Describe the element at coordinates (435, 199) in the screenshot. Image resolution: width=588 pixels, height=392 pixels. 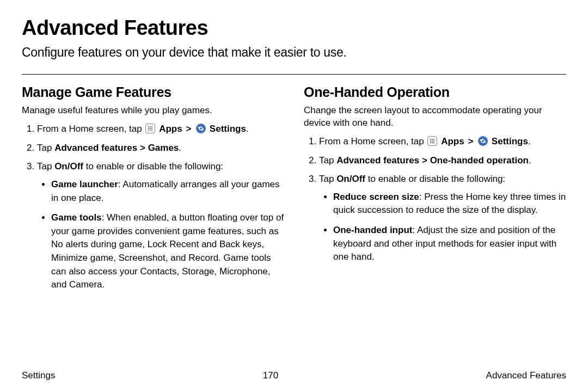
I see `steps-right: From a Home screen, tap Apps > Settings.…` at that location.